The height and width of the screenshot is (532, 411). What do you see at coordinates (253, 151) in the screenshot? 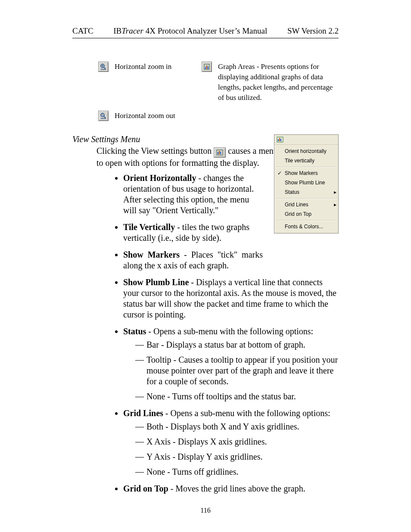
I see `para-after-1: causes a menu` at bounding box center [253, 151].